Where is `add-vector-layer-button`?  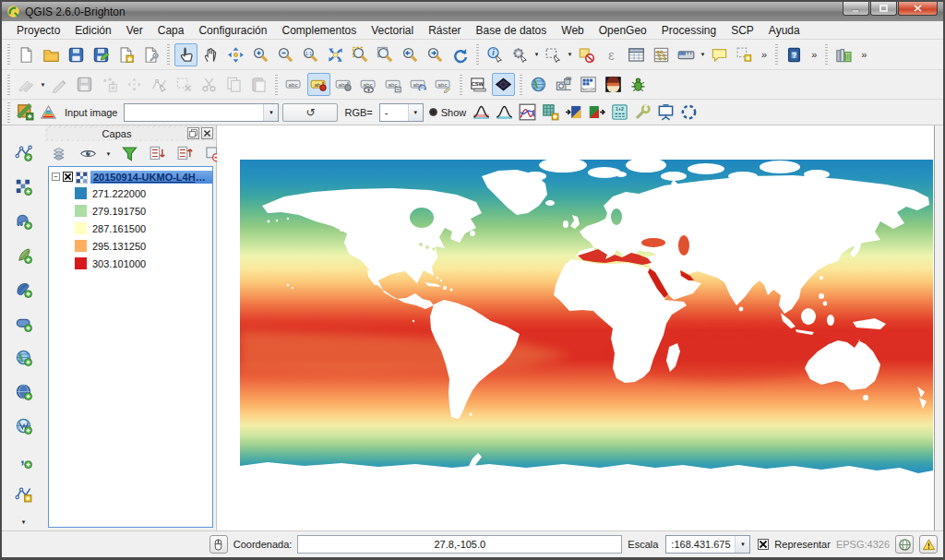
add-vector-layer-button is located at coordinates (24, 153).